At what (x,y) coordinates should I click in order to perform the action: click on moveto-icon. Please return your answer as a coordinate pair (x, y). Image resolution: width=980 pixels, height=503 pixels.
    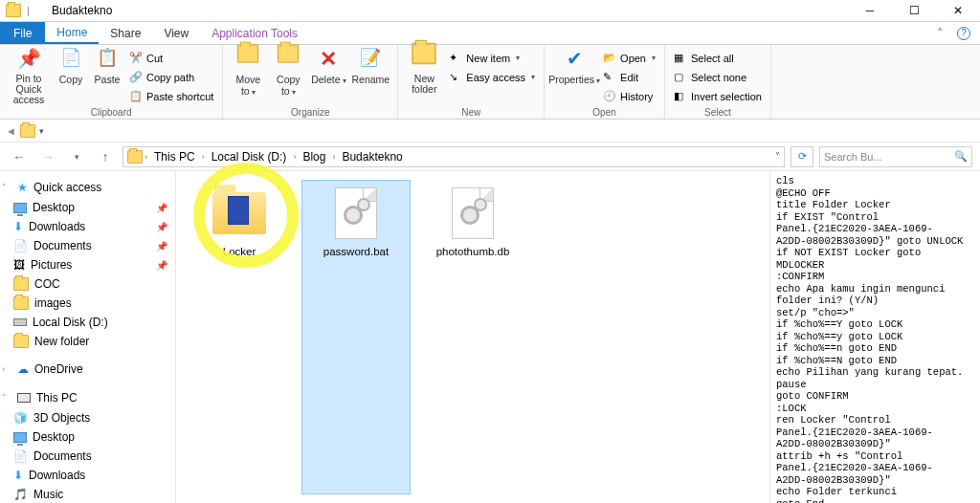
    Looking at the image, I should click on (248, 59).